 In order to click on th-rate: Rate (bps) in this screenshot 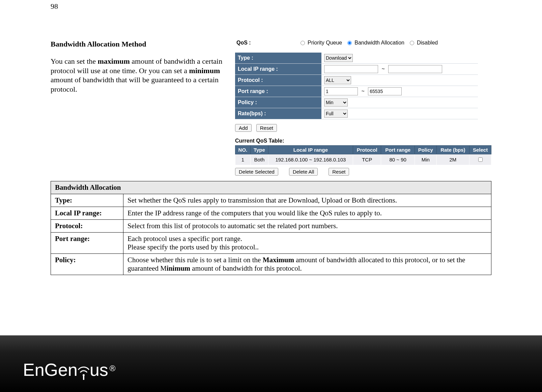, I will do `click(453, 150)`.